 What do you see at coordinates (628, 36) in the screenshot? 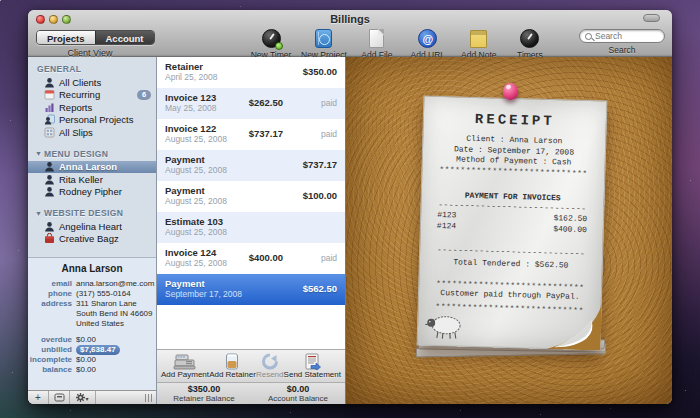
I see `search-input` at bounding box center [628, 36].